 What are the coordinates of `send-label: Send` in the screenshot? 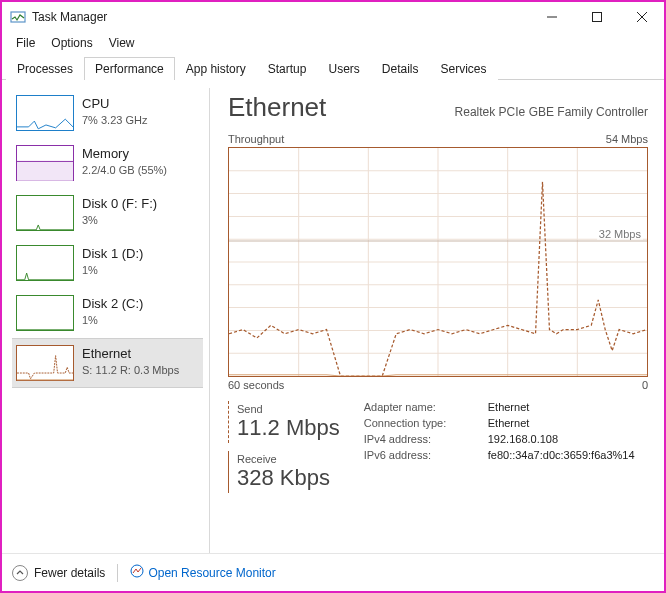 It's located at (288, 409).